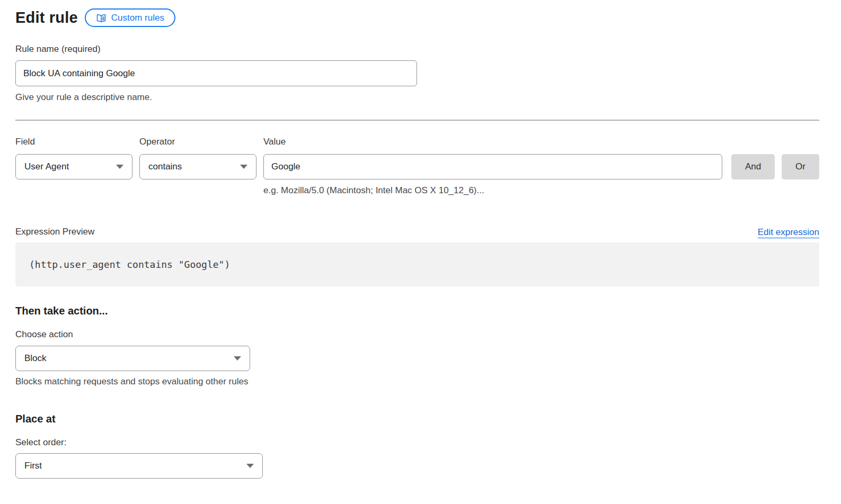 Image resolution: width=841 pixels, height=504 pixels. I want to click on choose-action-label: Choose action, so click(418, 335).